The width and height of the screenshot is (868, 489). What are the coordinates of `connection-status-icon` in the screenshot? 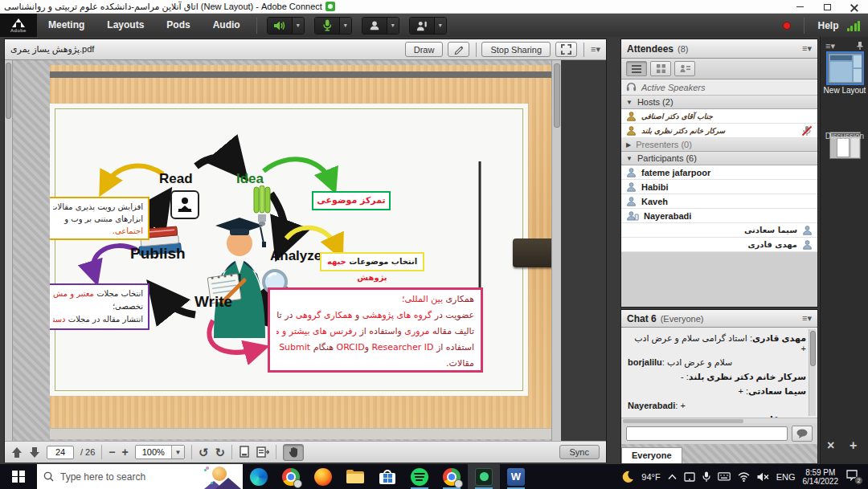 It's located at (854, 26).